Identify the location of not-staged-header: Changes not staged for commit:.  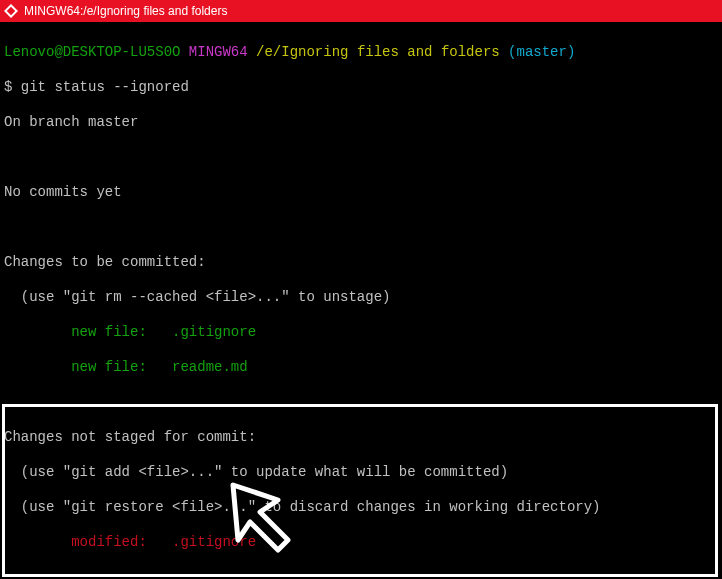
(361, 438).